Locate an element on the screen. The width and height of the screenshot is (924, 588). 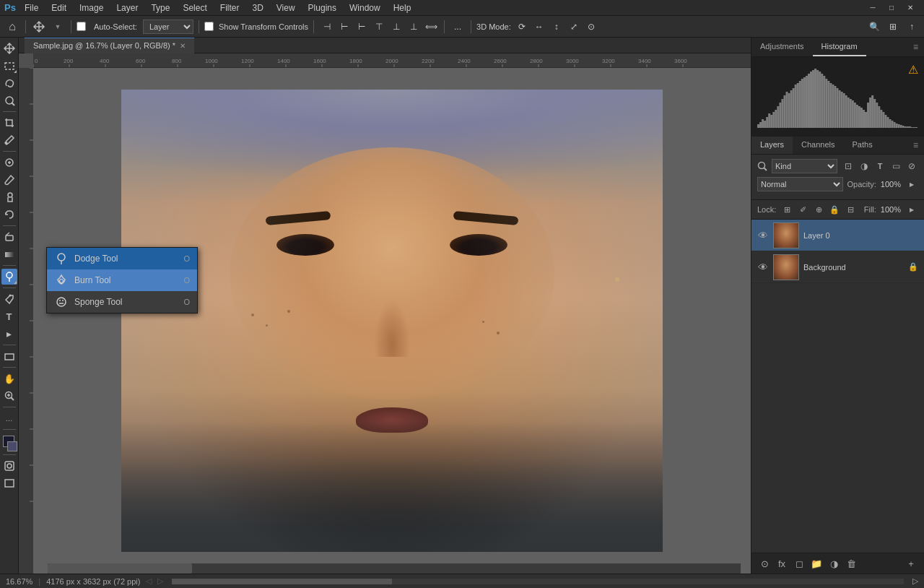
pen-tool-btn is located at coordinates (9, 299).